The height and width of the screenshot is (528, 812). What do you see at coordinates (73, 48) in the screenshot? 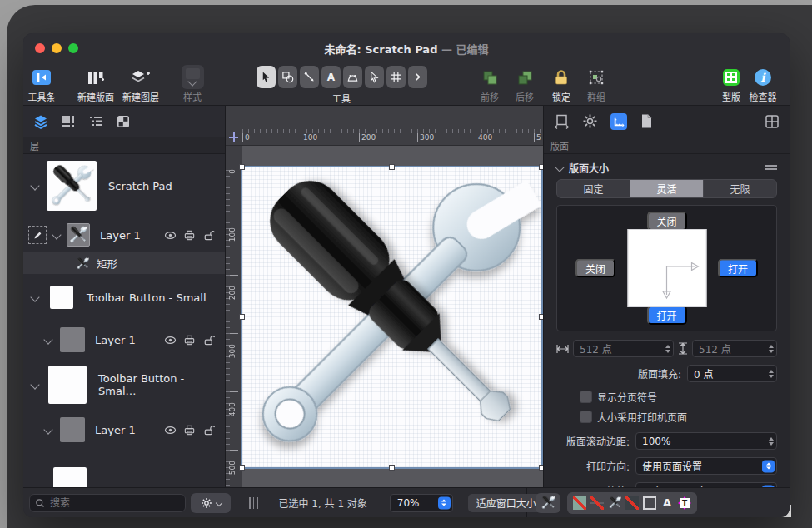
I see `zoom-window-button` at bounding box center [73, 48].